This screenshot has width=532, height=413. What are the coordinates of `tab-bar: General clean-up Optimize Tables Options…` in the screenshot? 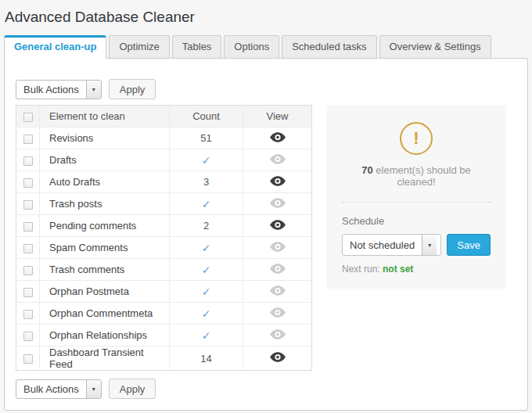 It's located at (266, 47).